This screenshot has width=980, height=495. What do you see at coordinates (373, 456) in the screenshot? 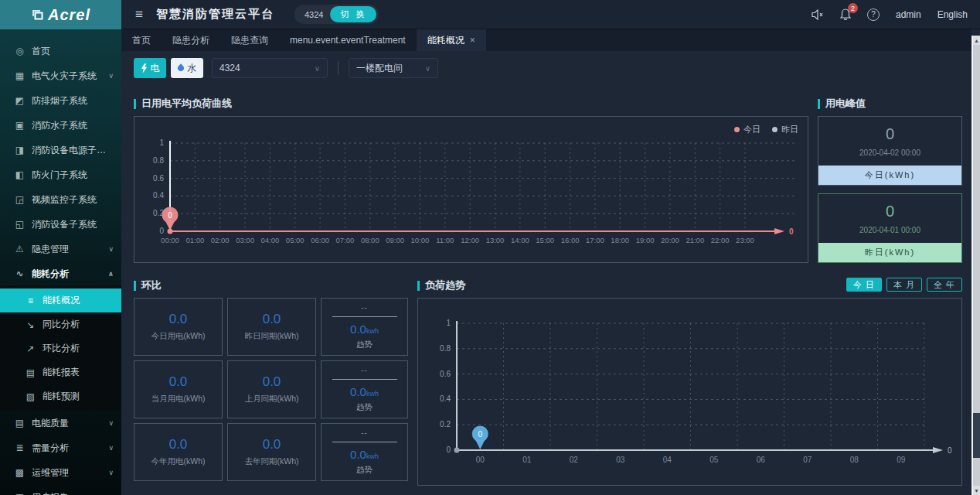
I see `trend-value-unit: kwh` at bounding box center [373, 456].